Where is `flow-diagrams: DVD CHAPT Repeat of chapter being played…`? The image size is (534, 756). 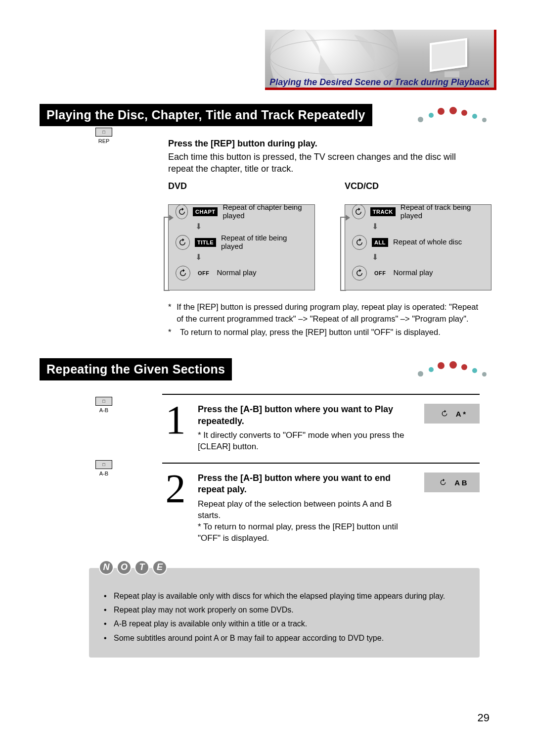 flow-diagrams: DVD CHAPT Repeat of chapter being played… is located at coordinates (324, 242).